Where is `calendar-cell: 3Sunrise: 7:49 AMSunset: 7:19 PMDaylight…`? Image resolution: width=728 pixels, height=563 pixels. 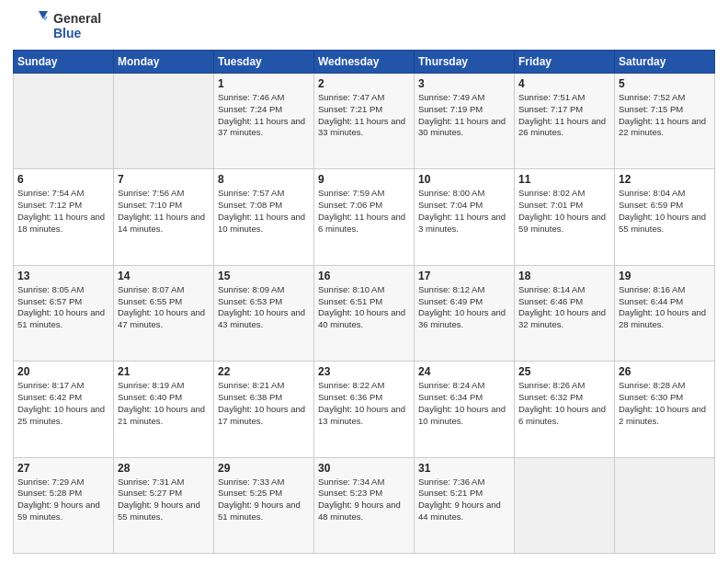 calendar-cell: 3Sunrise: 7:49 AMSunset: 7:19 PMDaylight… is located at coordinates (465, 121).